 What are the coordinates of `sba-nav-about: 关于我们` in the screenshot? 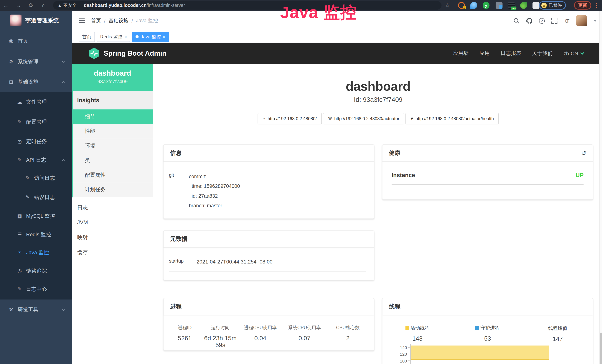 It's located at (542, 53).